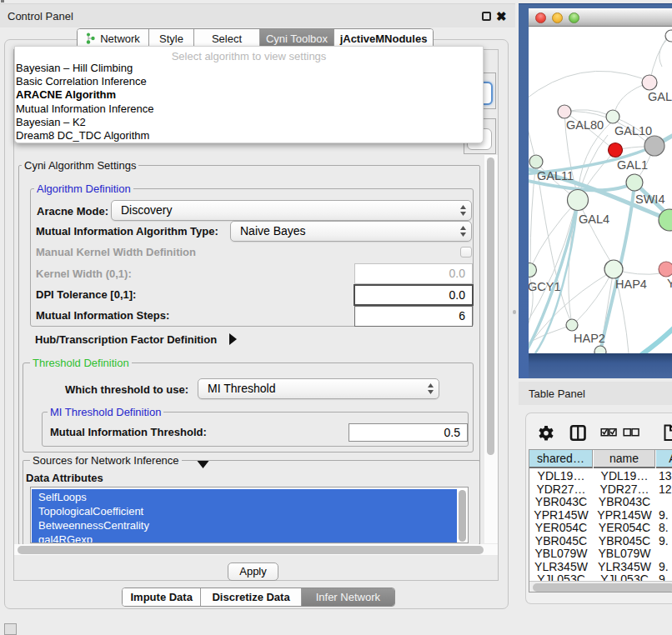  What do you see at coordinates (632, 165) in the screenshot?
I see `svg-text: GAL1` at bounding box center [632, 165].